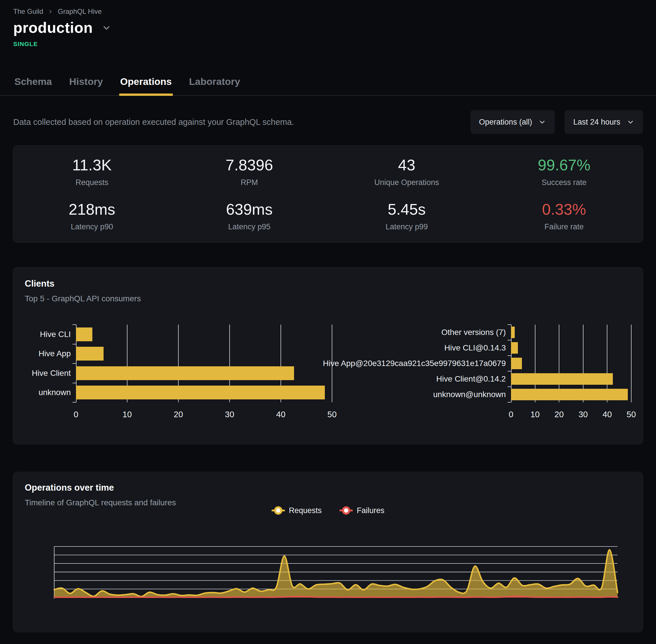 This screenshot has width=656, height=644. What do you see at coordinates (185, 373) in the screenshot?
I see `bar-hive-client` at bounding box center [185, 373].